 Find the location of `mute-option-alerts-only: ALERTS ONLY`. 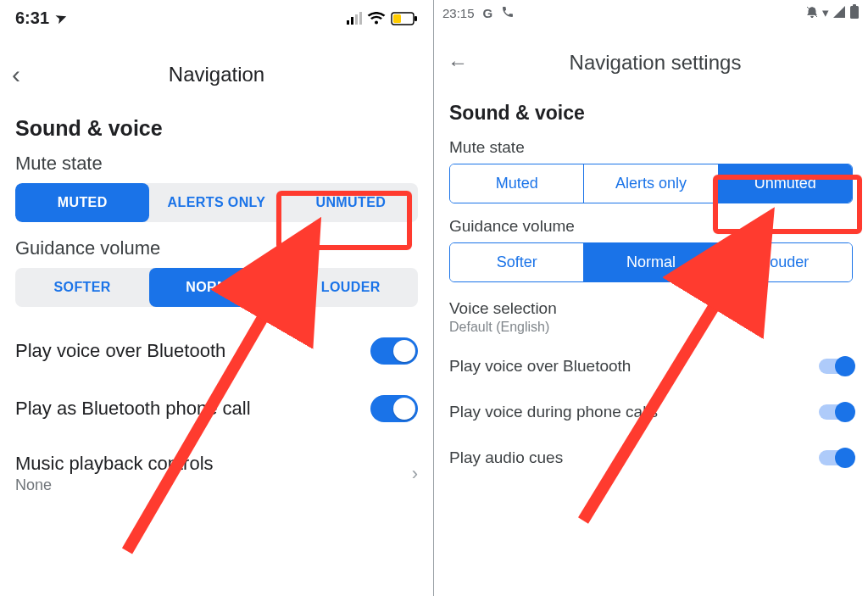

mute-option-alerts-only: ALERTS ONLY is located at coordinates (216, 203).